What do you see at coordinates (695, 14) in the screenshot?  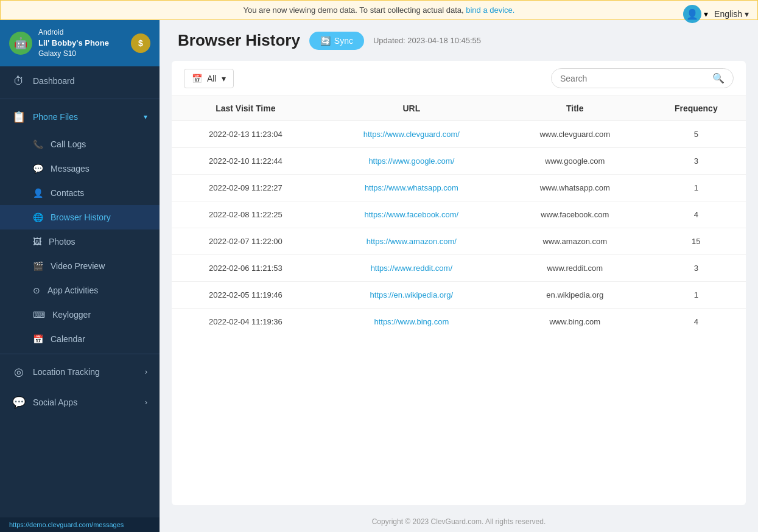 I see `user-menu: 👤 ▾` at bounding box center [695, 14].